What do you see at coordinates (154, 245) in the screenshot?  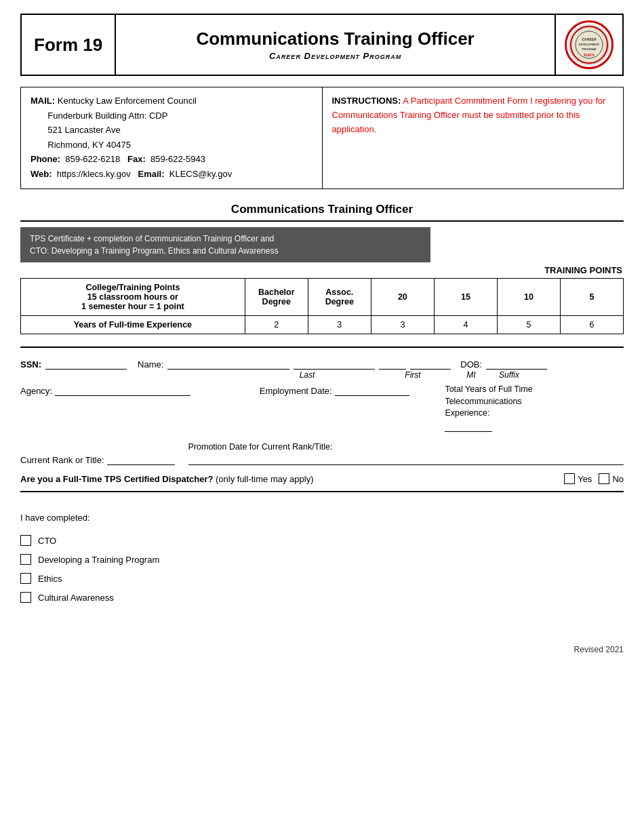 I see `desc-text: TPS Certificate + completion of Communic…` at bounding box center [154, 245].